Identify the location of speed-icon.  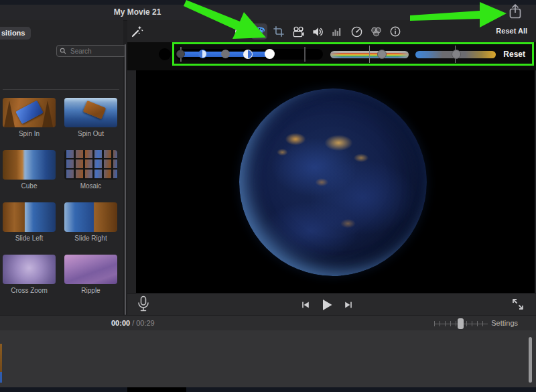
(356, 31).